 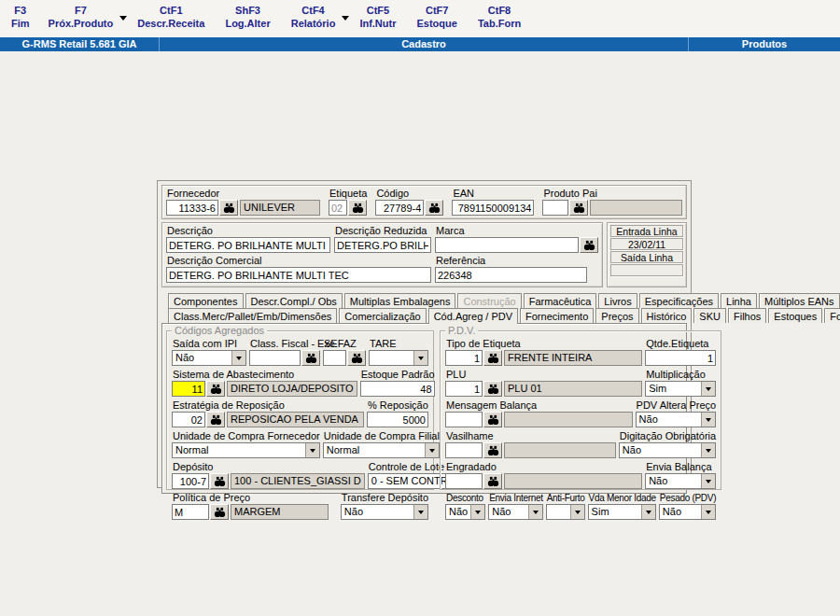 What do you see at coordinates (383, 255) in the screenshot?
I see `description-panel: Descrição Descrição Reduzida Marca` at bounding box center [383, 255].